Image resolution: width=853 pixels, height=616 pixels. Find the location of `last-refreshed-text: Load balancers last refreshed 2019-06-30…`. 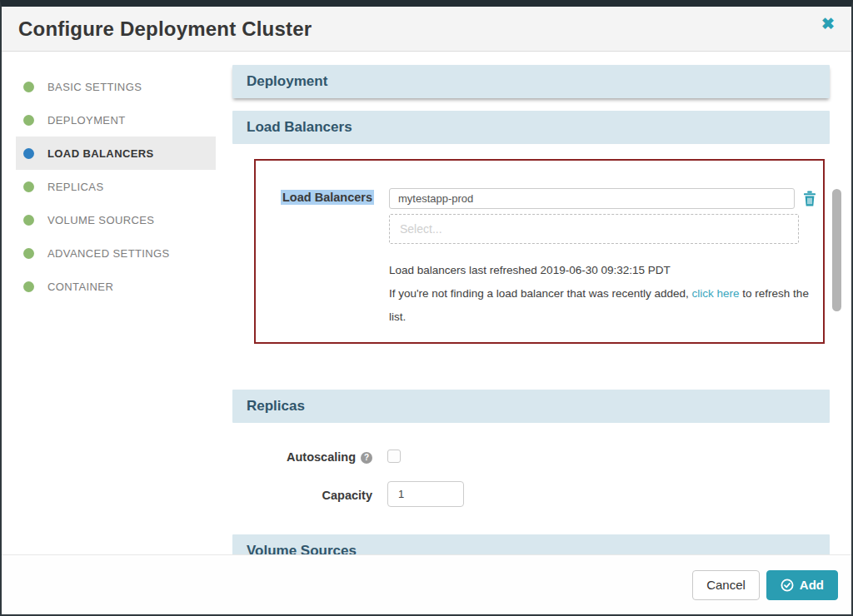

last-refreshed-text: Load balancers last refreshed 2019-06-30… is located at coordinates (603, 271).